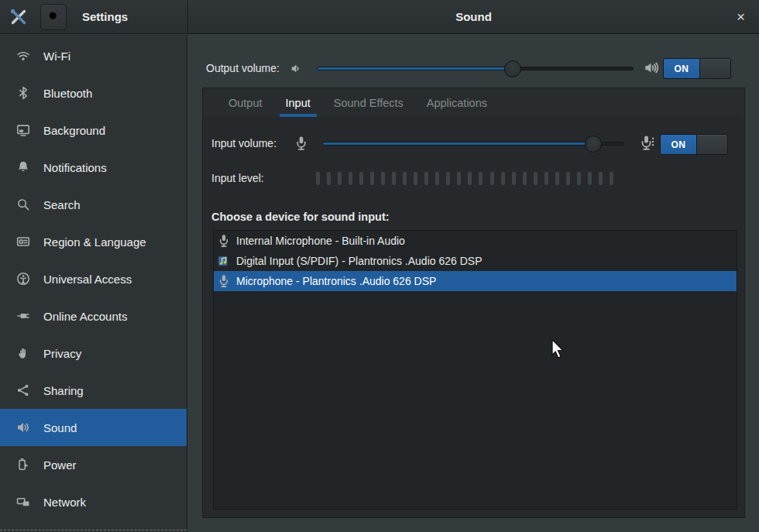 This screenshot has height=532, width=759. What do you see at coordinates (93, 465) in the screenshot?
I see `sidebar-item-power: Power` at bounding box center [93, 465].